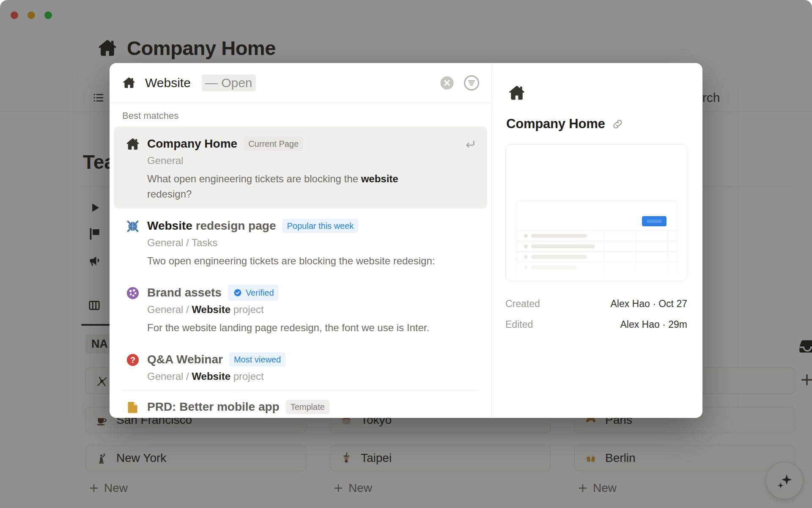 The height and width of the screenshot is (508, 812). Describe the element at coordinates (133, 226) in the screenshot. I see `collapse-arrows-icon` at that location.